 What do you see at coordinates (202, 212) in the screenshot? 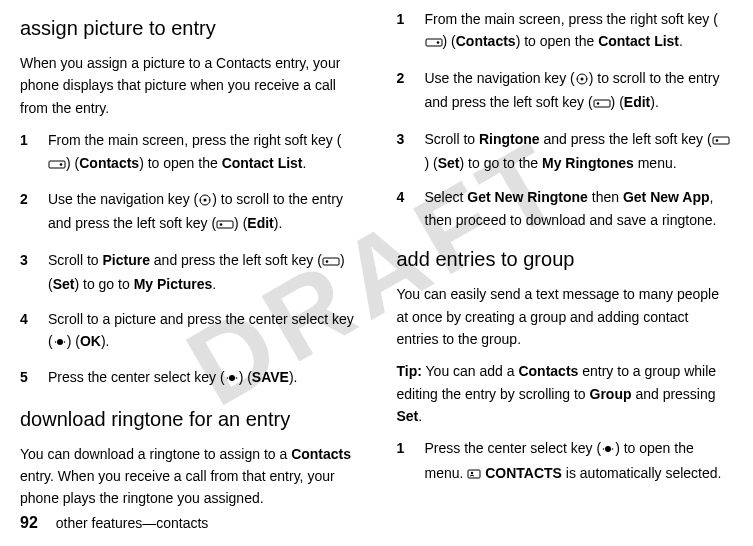
I see `step-body: Use the navigation key () to scroll to t…` at bounding box center [202, 212].